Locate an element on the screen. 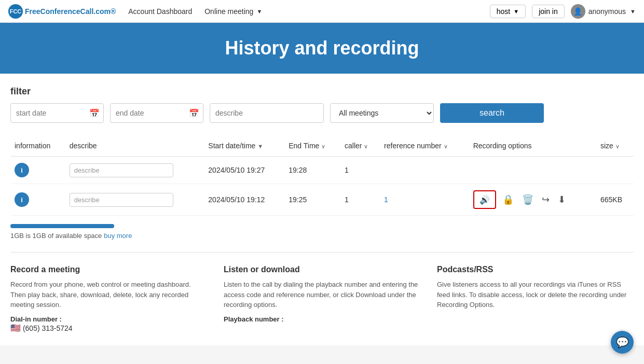 The image size is (644, 364). storage-section: 1GB is 1GB of available space buy more is located at coordinates (322, 232).